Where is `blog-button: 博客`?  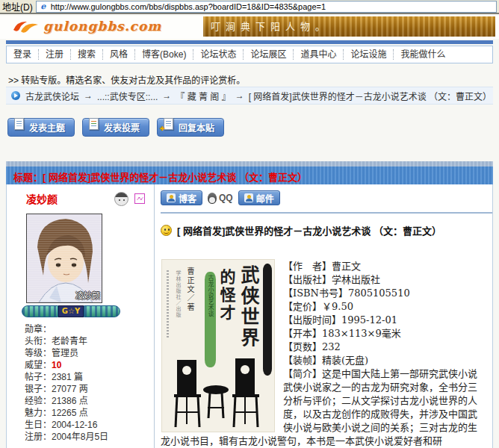
blog-button: 博客 is located at coordinates (182, 198).